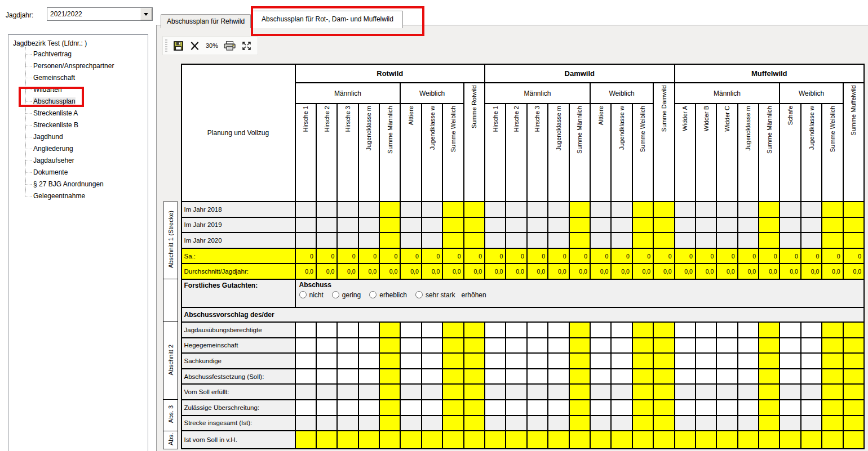  Describe the element at coordinates (85, 78) in the screenshot. I see `sidebar-item-gemeinschaft: Gemeinschaft` at that location.